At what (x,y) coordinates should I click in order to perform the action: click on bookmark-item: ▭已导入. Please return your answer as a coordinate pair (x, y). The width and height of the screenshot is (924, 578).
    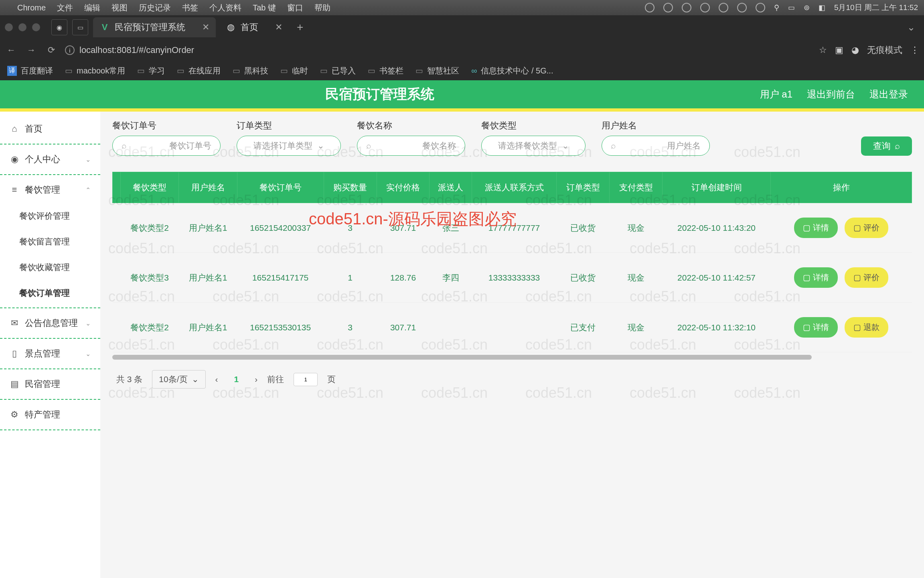
    Looking at the image, I should click on (338, 71).